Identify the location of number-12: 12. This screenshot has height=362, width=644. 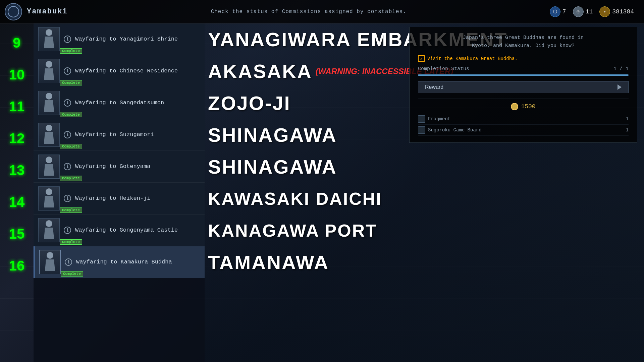
(17, 138).